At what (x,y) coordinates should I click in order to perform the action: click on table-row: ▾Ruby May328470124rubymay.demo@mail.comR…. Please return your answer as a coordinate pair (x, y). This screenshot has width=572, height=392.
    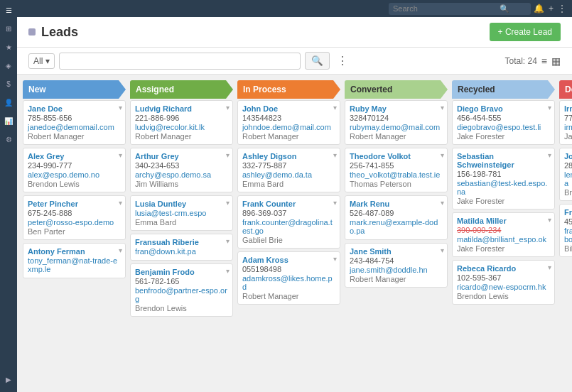
    Looking at the image, I should click on (396, 122).